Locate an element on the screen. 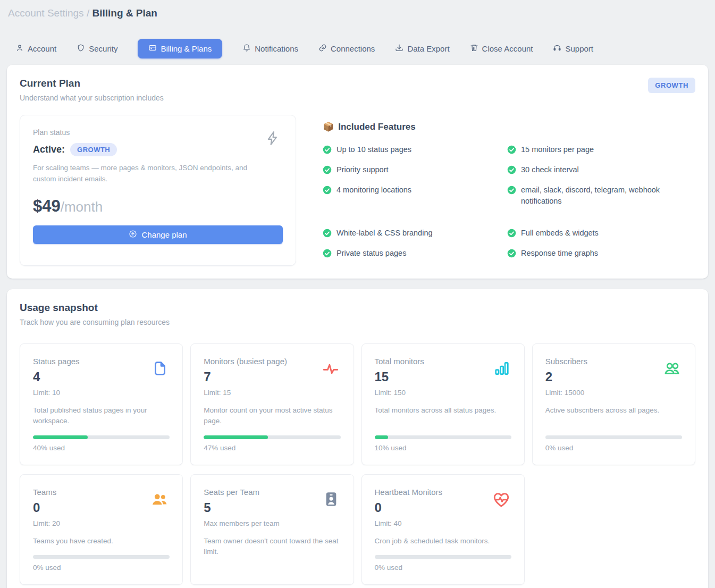  users-outline-icon is located at coordinates (672, 370).